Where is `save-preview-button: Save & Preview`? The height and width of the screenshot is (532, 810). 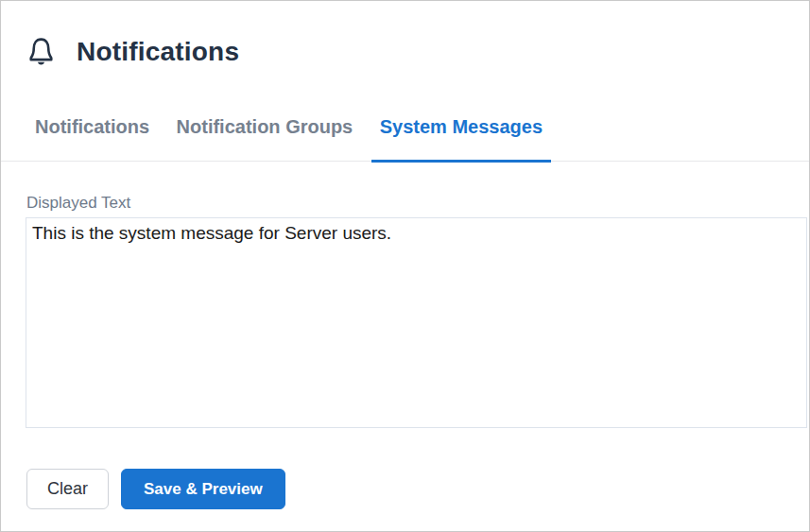
save-preview-button: Save & Preview is located at coordinates (203, 489).